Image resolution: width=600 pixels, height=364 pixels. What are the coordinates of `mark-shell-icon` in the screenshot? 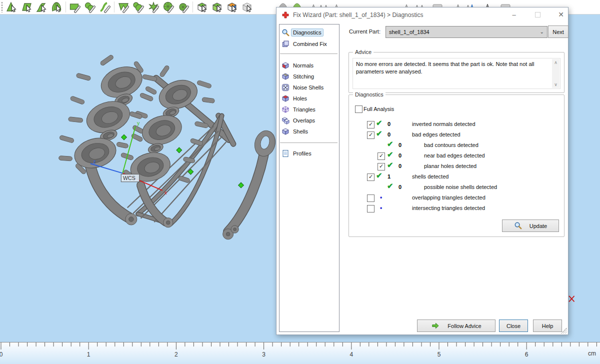 It's located at (56, 7).